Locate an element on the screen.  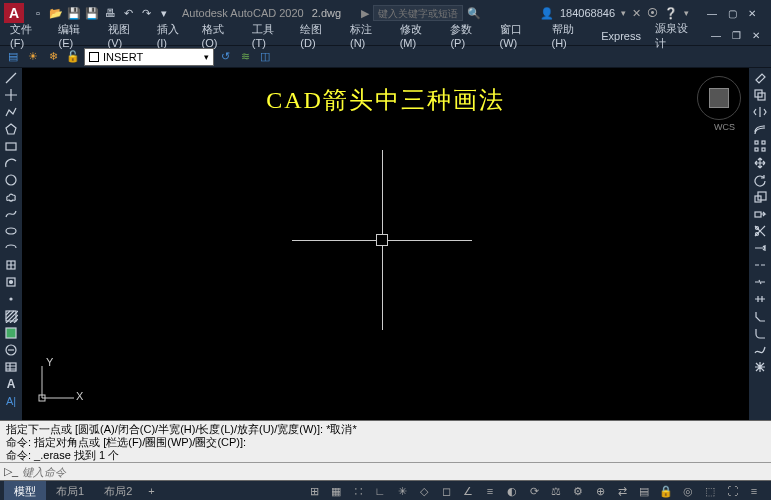
tab-layout2: 布局2 is located at coordinates (118, 490).